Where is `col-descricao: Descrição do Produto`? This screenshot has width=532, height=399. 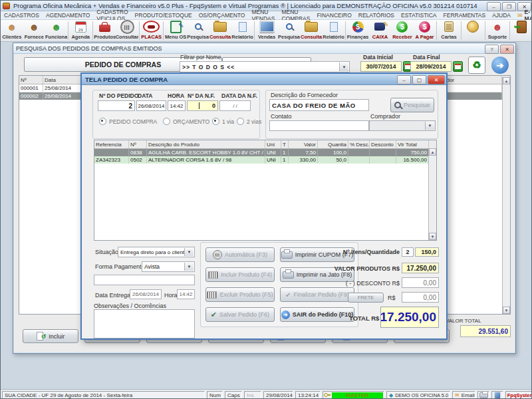
col-descricao: Descrição do Produto is located at coordinates (206, 144).